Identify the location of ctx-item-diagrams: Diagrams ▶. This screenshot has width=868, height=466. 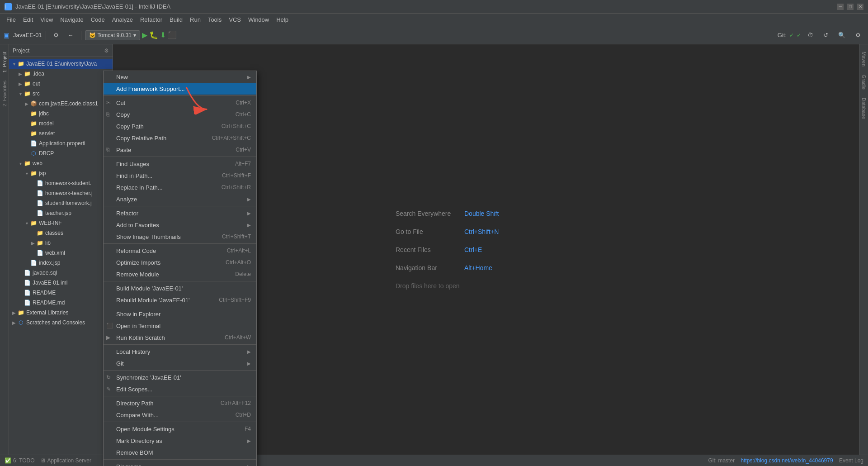
(180, 463).